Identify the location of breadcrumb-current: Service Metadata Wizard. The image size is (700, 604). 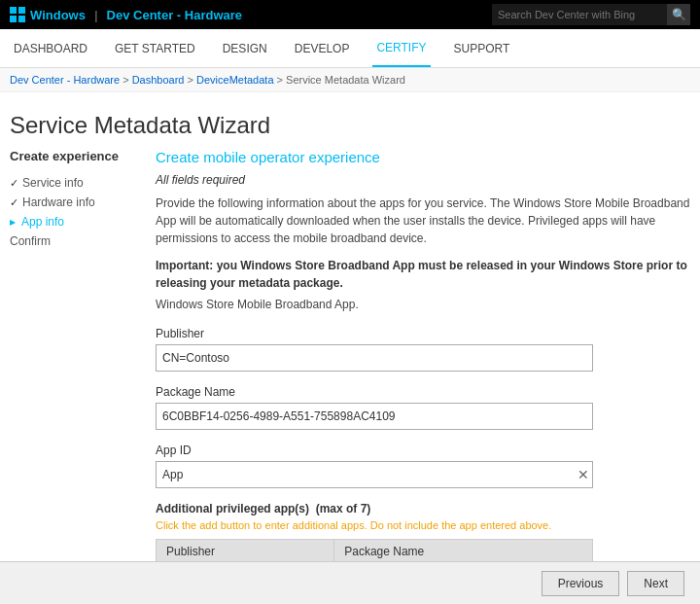
(346, 80).